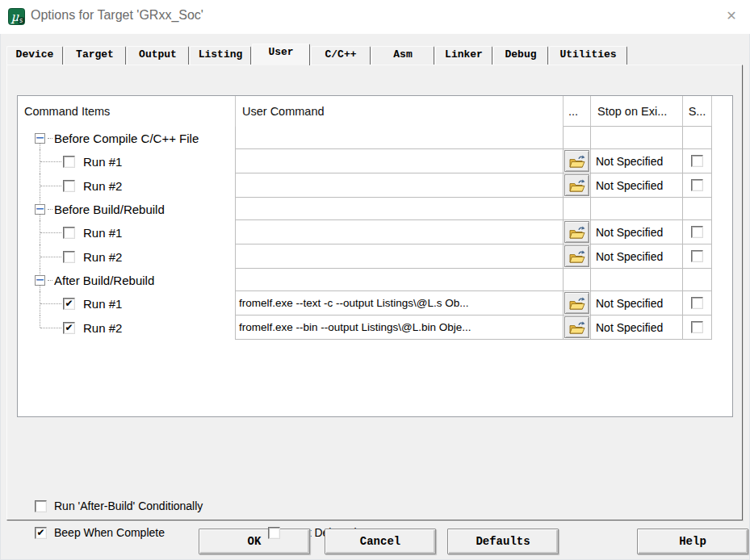 The height and width of the screenshot is (560, 750). What do you see at coordinates (158, 55) in the screenshot?
I see `tab-output: Output` at bounding box center [158, 55].